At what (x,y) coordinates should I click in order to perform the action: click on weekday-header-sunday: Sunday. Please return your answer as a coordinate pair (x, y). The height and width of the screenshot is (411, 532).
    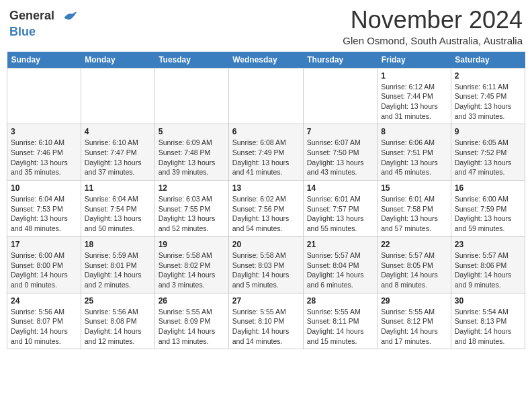
    Looking at the image, I should click on (44, 60).